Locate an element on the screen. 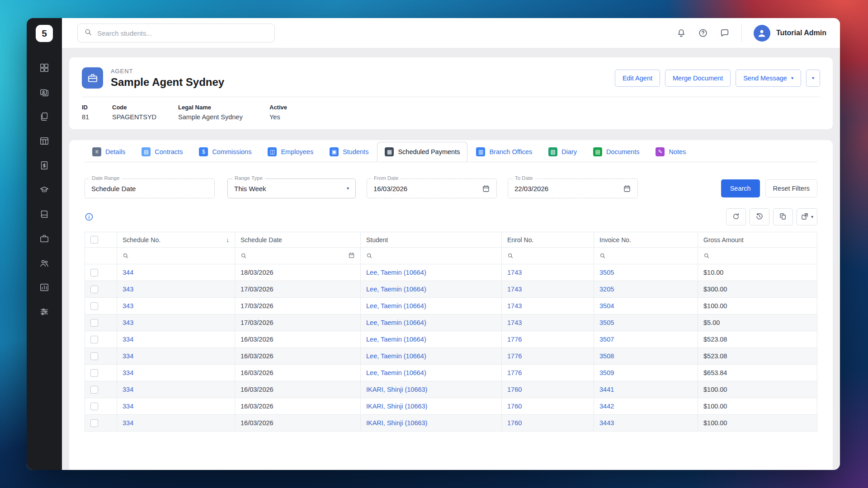  filter-enrol-no is located at coordinates (548, 256).